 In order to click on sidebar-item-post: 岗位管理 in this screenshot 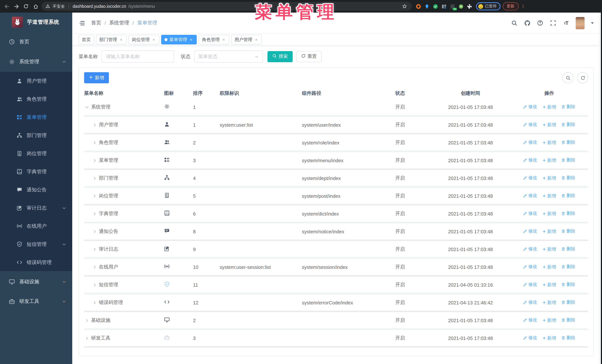, I will do `click(36, 154)`.